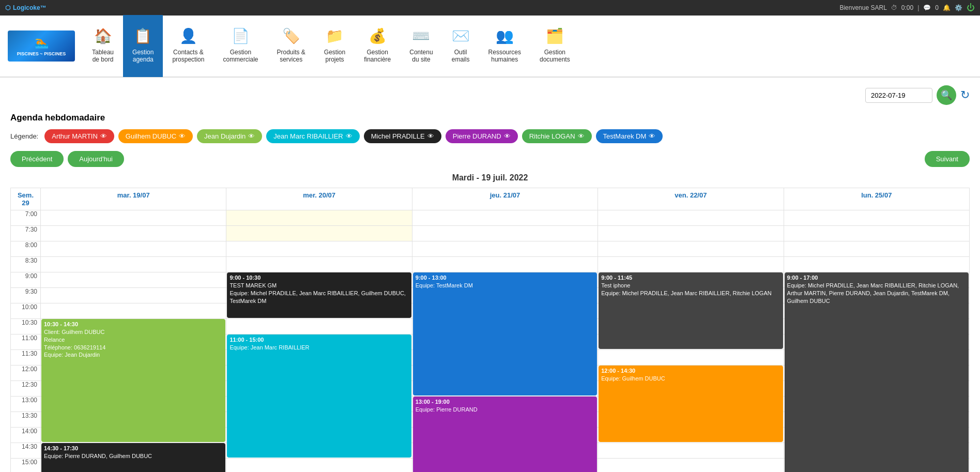 The width and height of the screenshot is (980, 472). I want to click on top-bar-right: Bienvenue SARL ⏱ 0:00 | 💬 0 🔔 ⚙️ ⏻, so click(907, 8).